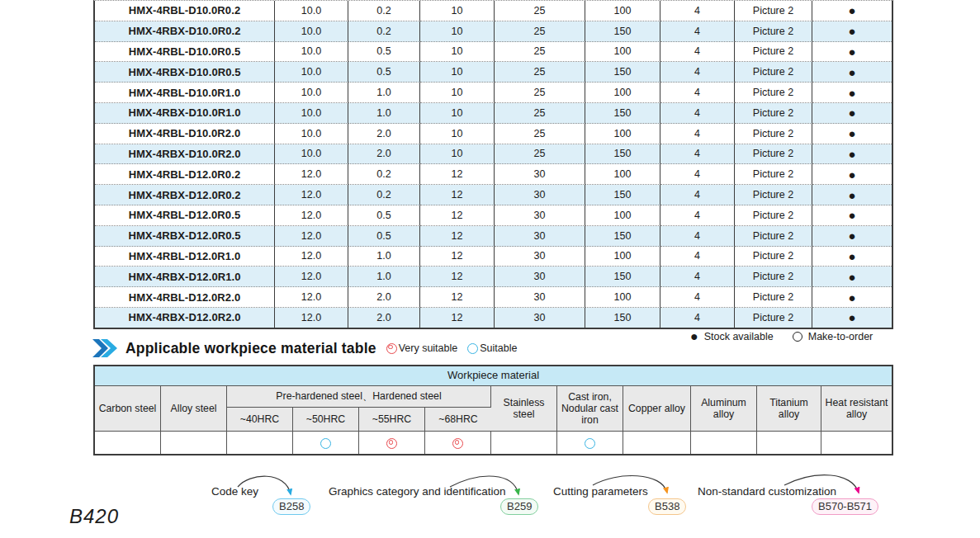 Image resolution: width=980 pixels, height=538 pixels. Describe the element at coordinates (105, 348) in the screenshot. I see `double-chevron-icon` at that location.